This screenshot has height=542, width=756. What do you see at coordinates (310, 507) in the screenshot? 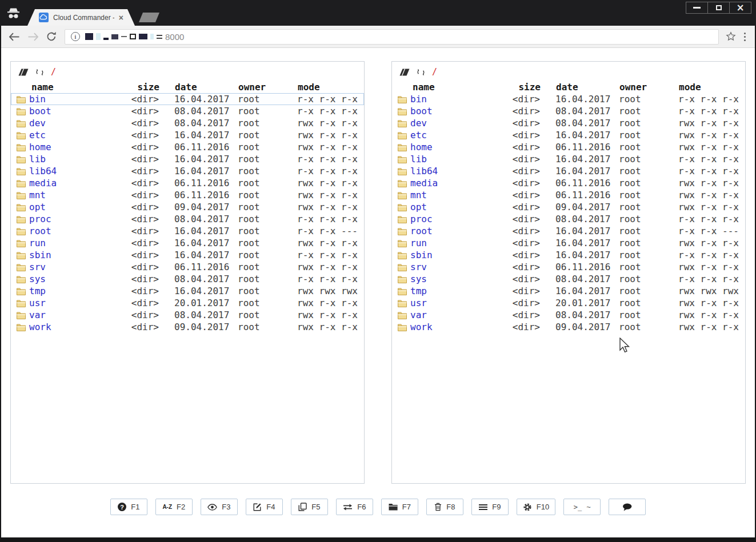
I see `button-f5: F5` at bounding box center [310, 507].